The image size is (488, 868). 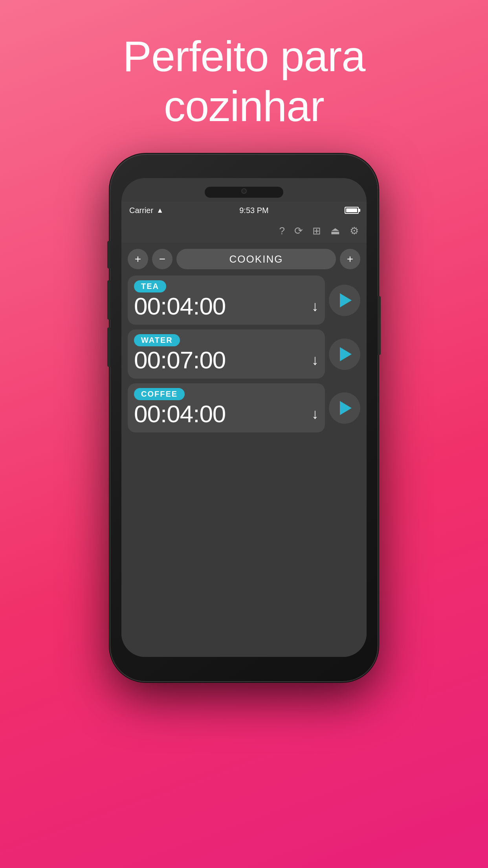 What do you see at coordinates (379, 326) in the screenshot?
I see `power-button` at bounding box center [379, 326].